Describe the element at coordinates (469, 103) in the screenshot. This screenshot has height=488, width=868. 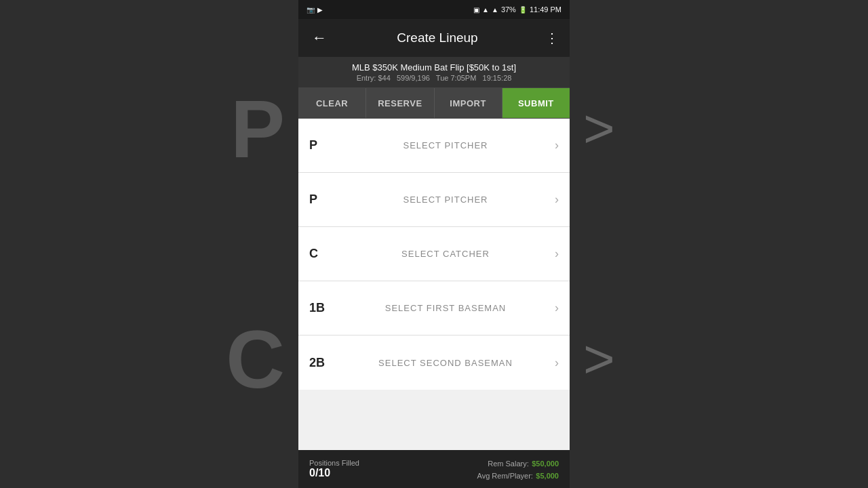
I see `import-button: IMPORT` at that location.